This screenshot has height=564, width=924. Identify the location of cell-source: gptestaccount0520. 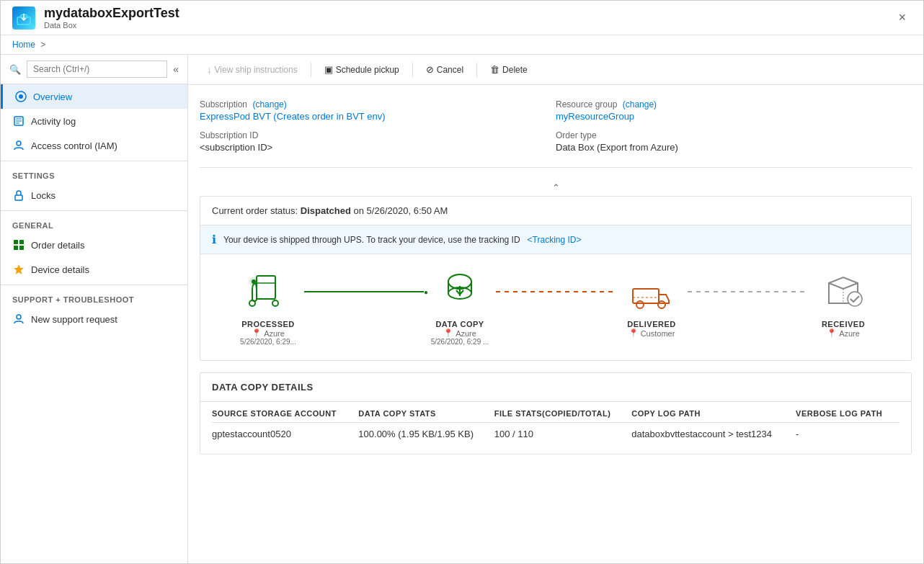
(285, 433).